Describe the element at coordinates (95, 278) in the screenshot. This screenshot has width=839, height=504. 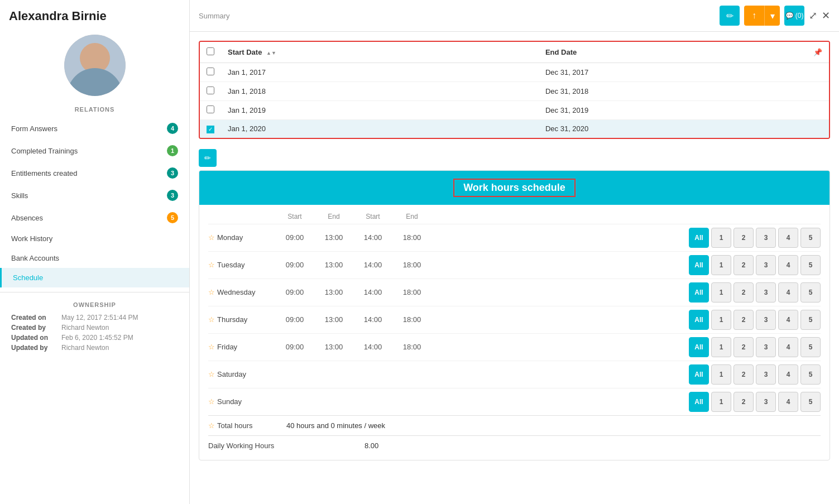
I see `nav-item-schedule: Schedule` at that location.